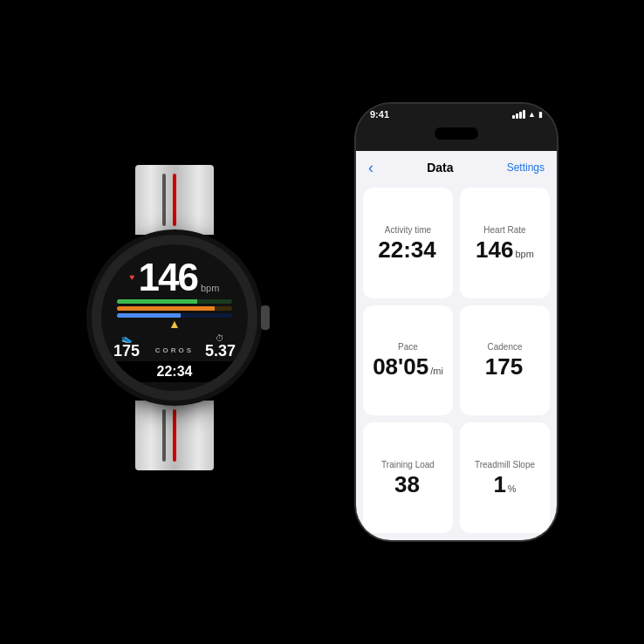  Describe the element at coordinates (175, 200) in the screenshot. I see `band-top` at that location.